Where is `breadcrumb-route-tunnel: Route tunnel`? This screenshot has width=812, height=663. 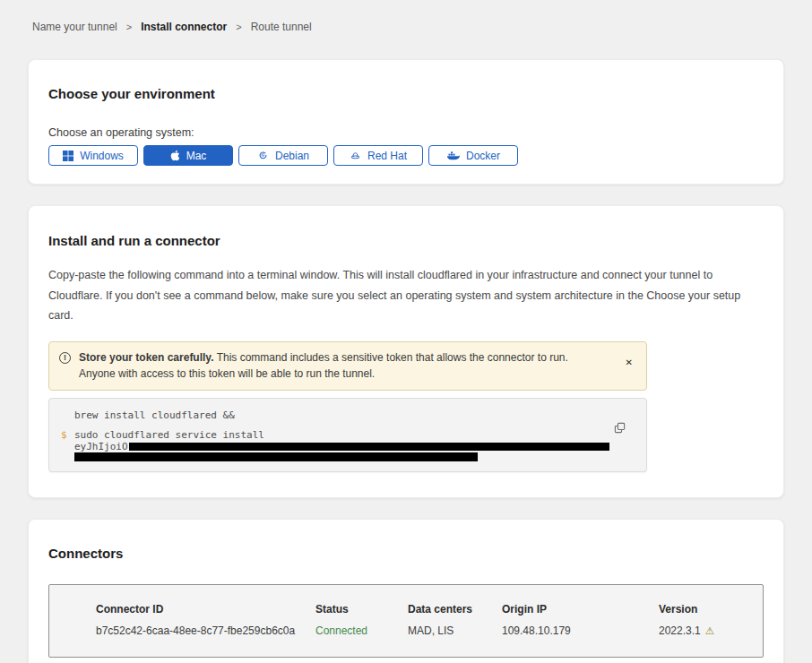
breadcrumb-route-tunnel: Route tunnel is located at coordinates (281, 27).